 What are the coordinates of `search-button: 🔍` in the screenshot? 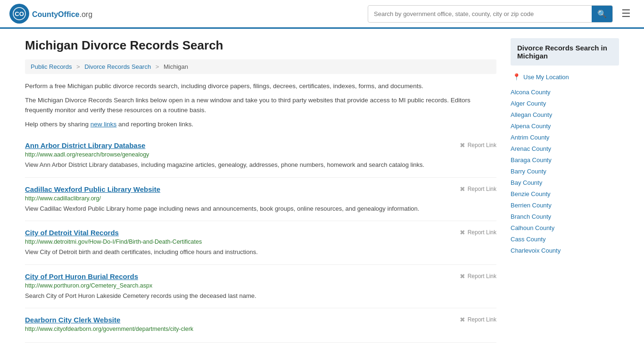 It's located at (602, 14).